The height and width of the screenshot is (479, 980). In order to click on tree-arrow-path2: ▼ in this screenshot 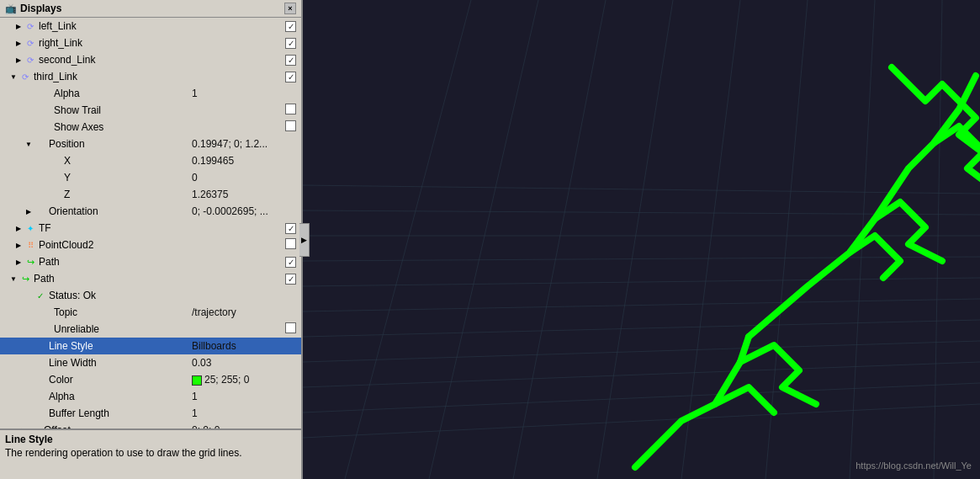, I will do `click(13, 279)`.